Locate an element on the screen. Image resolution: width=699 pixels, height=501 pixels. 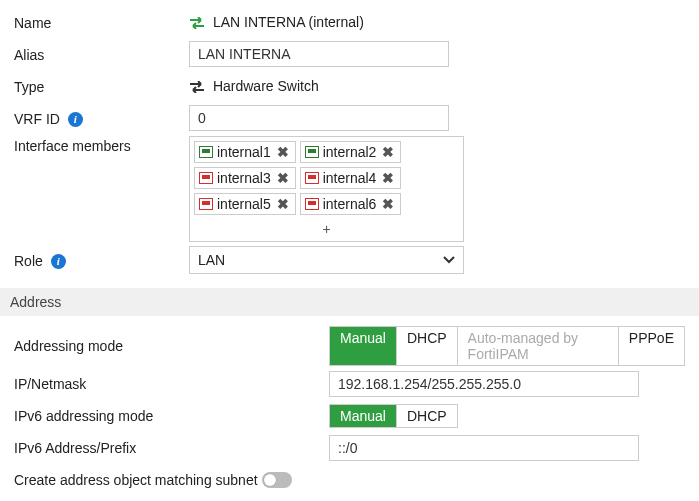
vrf-label: VRF ID is located at coordinates (37, 119).